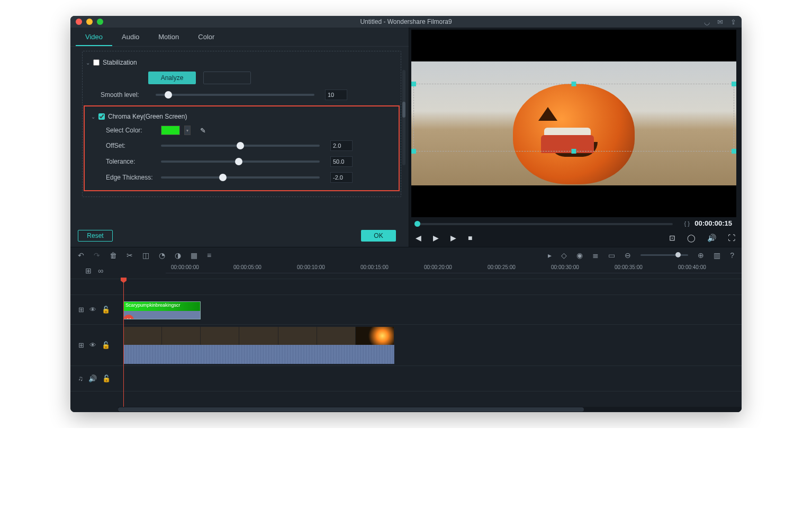 This screenshot has height=517, width=812. What do you see at coordinates (259, 345) in the screenshot?
I see `main-clip` at bounding box center [259, 345].